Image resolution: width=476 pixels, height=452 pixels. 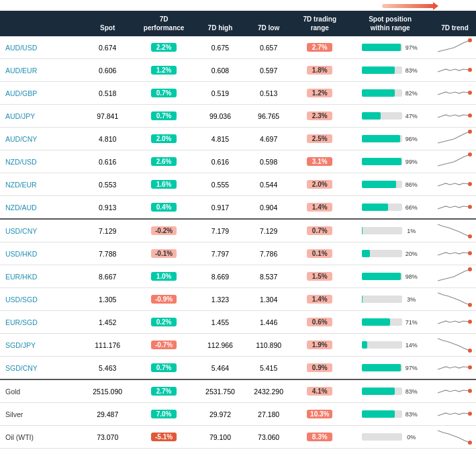 I want to click on spot-value: 0.616, so click(x=107, y=162).